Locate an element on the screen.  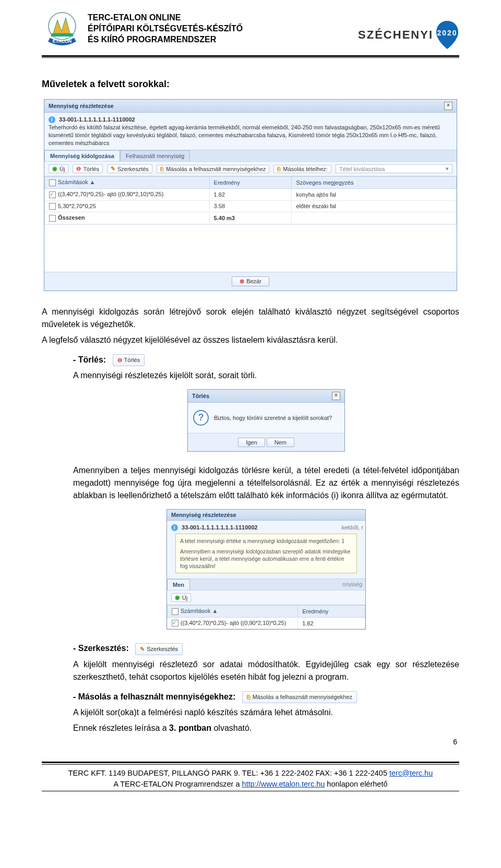
copy-to-used-button: ⎘Másolás a felhasznált mennyiségekhez is located at coordinates (213, 169).